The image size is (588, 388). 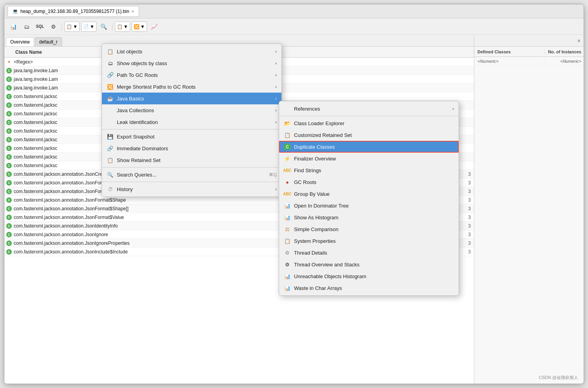 I want to click on toolbar-btn-sql: SQL, so click(x=40, y=27).